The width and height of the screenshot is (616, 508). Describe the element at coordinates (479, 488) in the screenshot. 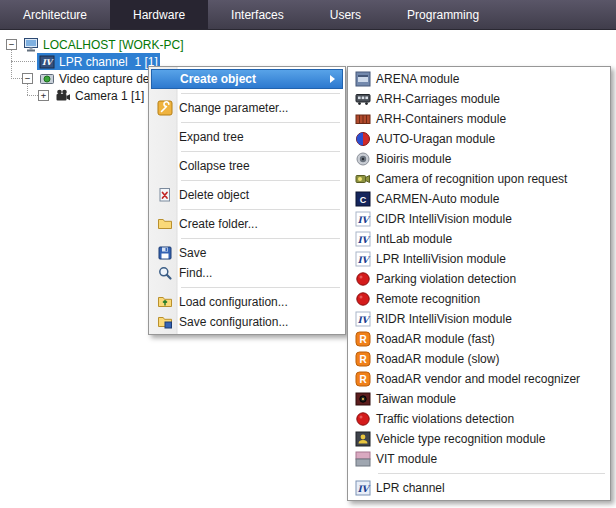

I see `menu-item-lpr-channel: IVLPR channel` at that location.